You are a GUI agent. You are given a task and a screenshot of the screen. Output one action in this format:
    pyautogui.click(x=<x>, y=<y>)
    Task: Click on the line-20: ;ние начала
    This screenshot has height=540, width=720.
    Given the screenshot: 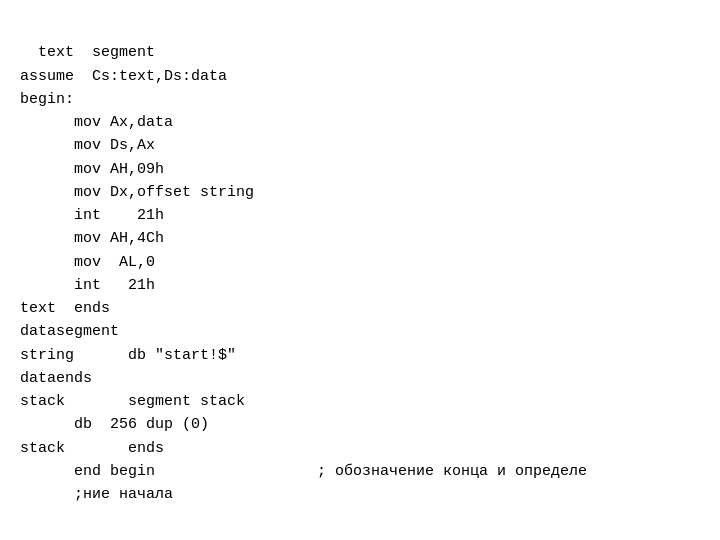 What is the action you would take?
    pyautogui.click(x=96, y=494)
    